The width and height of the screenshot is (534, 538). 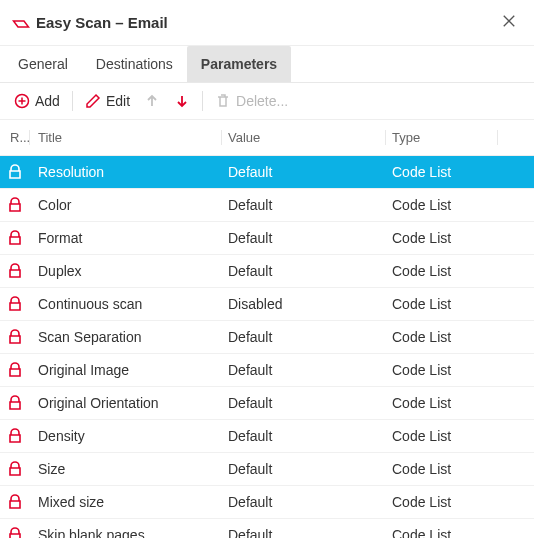 I want to click on table-row: ColorDefaultCode List, so click(x=267, y=206).